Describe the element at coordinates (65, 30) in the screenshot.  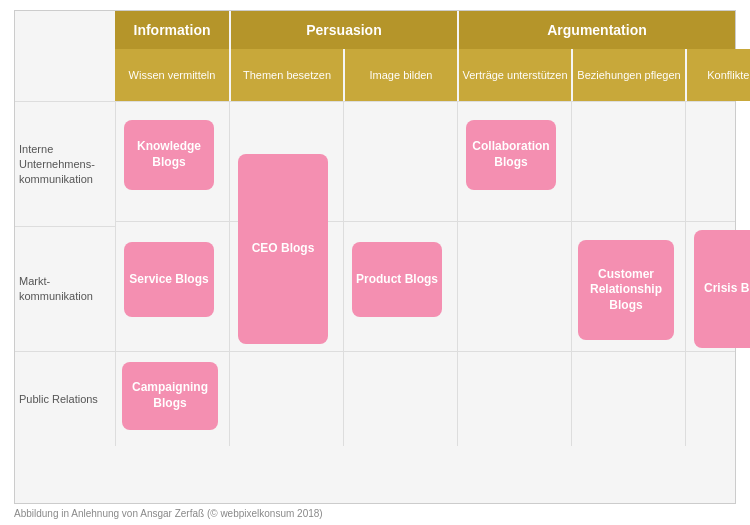
I see `corner-spacer` at that location.